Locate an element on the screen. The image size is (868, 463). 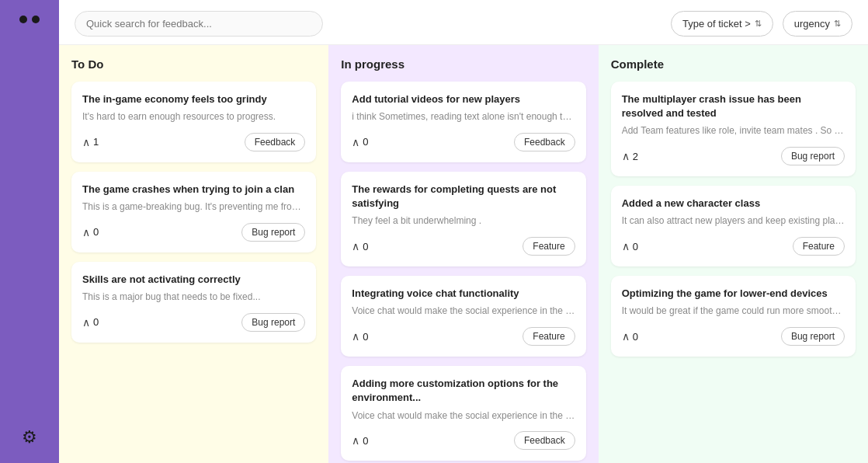
table-row: Add tutorial videos for new playersi thi… is located at coordinates (463, 122).